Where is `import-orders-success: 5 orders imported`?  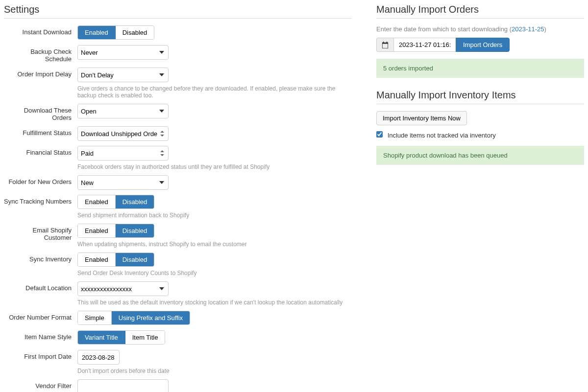
import-orders-success: 5 orders imported is located at coordinates (480, 69).